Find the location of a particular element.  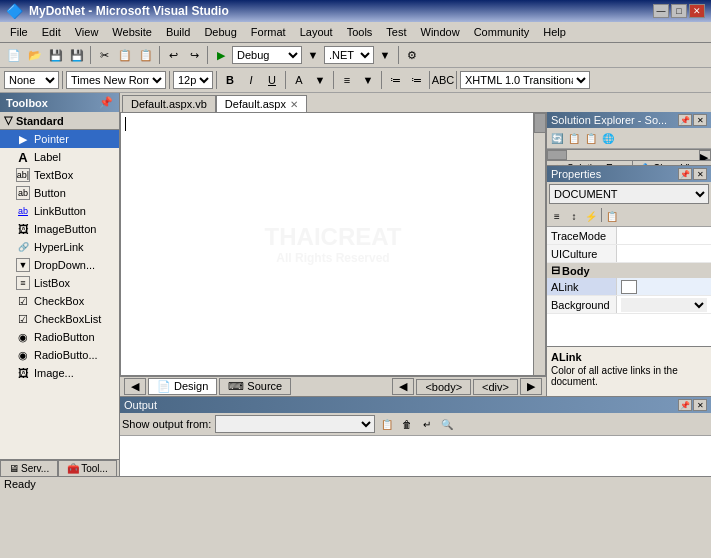

se-refresh-btn: 🔄 is located at coordinates (557, 138).